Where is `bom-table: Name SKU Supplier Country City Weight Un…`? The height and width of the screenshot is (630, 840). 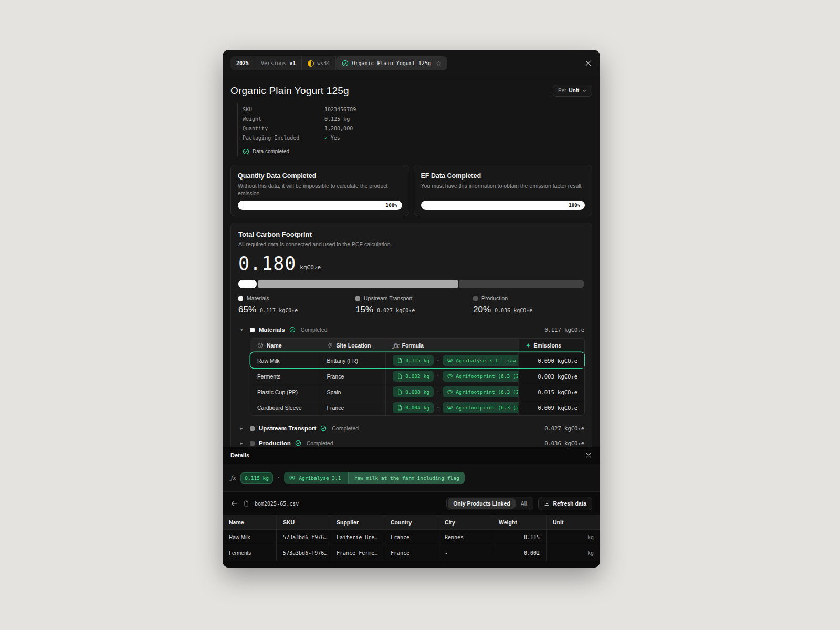 bom-table: Name SKU Supplier Country City Weight Un… is located at coordinates (412, 541).